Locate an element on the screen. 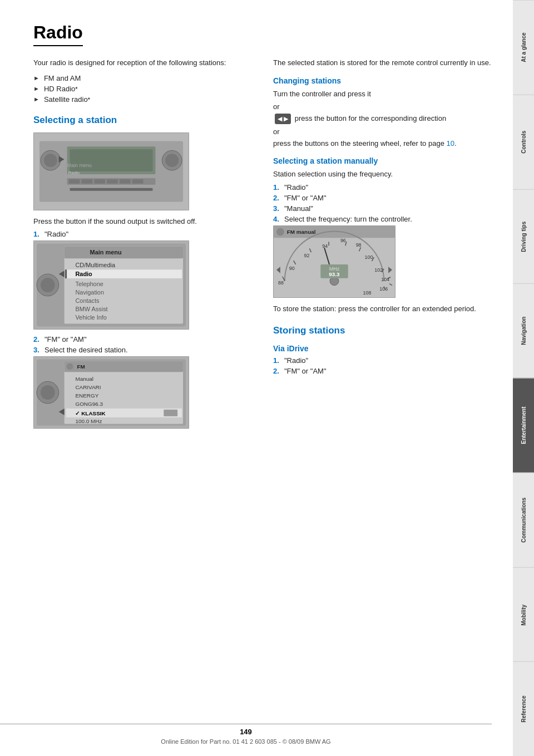  step-1: 1. "Radio" is located at coordinates (145, 234).